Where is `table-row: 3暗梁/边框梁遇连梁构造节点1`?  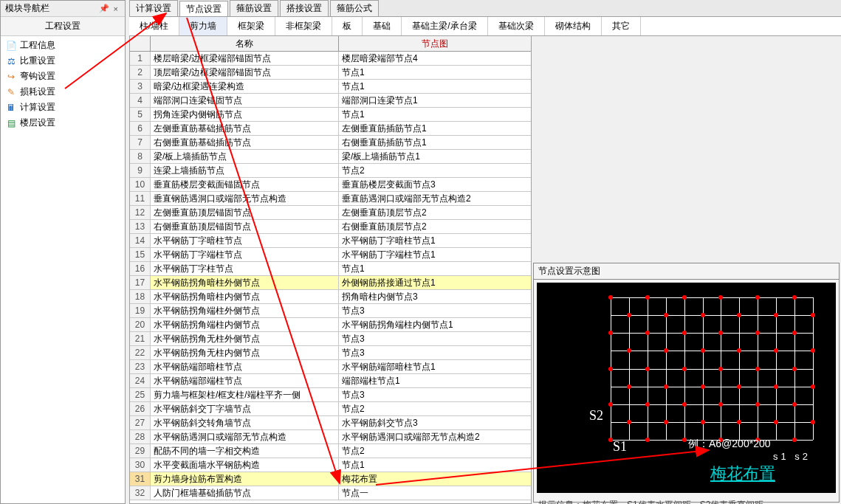 table-row: 3暗梁/边框梁遇连梁构造节点1 is located at coordinates (331, 87).